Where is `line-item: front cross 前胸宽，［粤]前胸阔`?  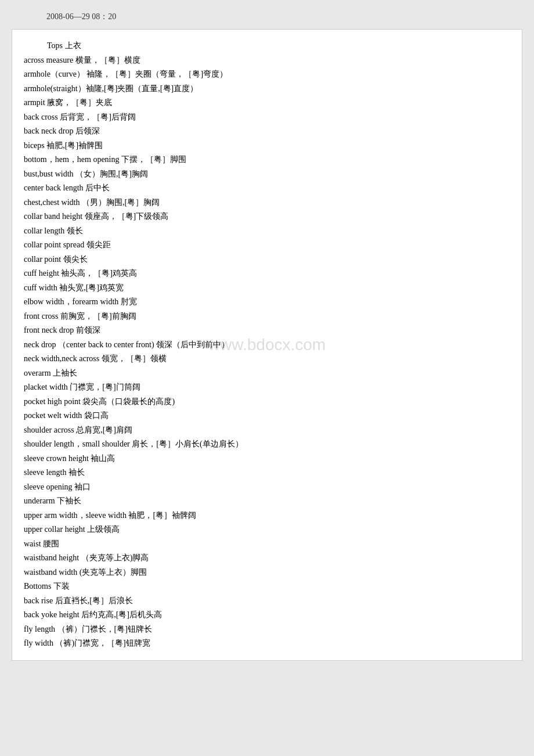 line-item: front cross 前胸宽，［粤]前胸阔 is located at coordinates (267, 317).